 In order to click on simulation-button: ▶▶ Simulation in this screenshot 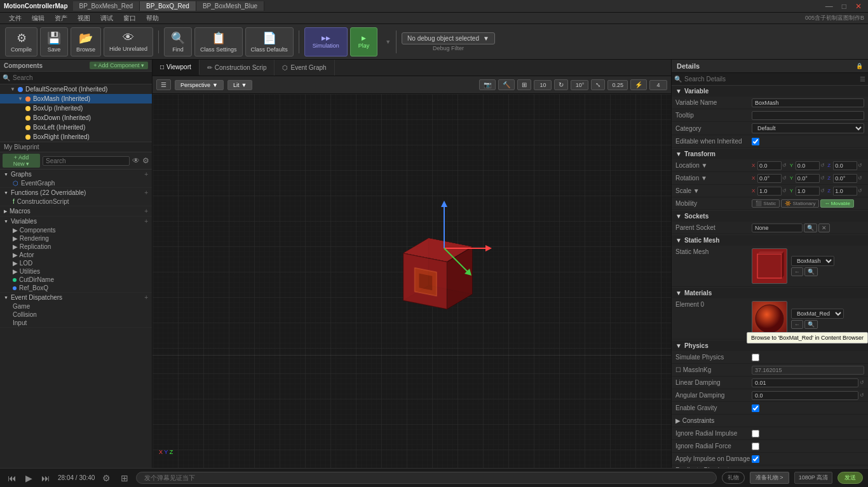, I will do `click(326, 42)`.